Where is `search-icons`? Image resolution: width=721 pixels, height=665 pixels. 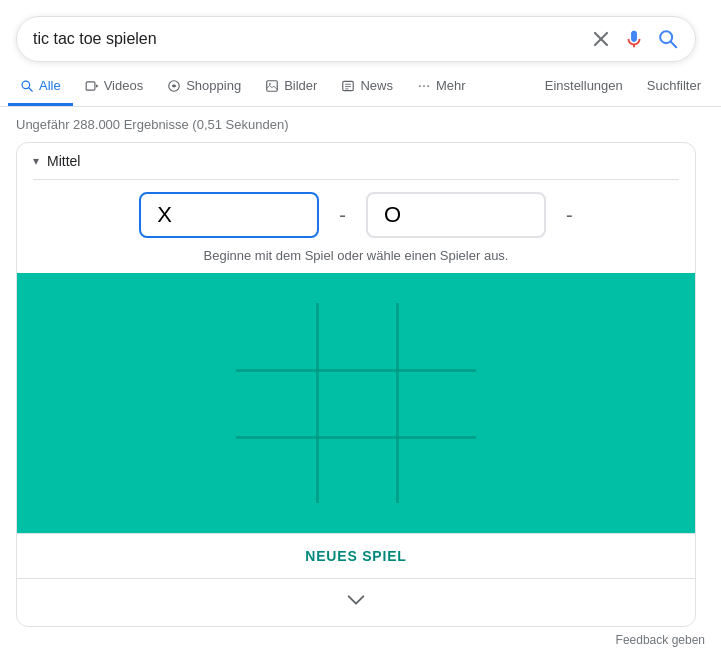 search-icons is located at coordinates (635, 39).